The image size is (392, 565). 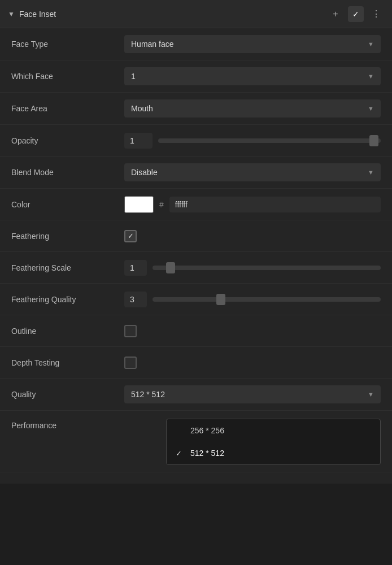 I want to click on color-row: Color # ffffff, so click(x=196, y=205).